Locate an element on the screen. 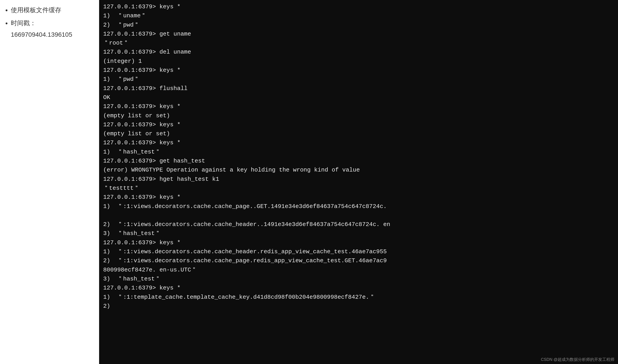 The height and width of the screenshot is (364, 618). list-item-2: 时间戳：1669709404.1396105 is located at coordinates (52, 29).